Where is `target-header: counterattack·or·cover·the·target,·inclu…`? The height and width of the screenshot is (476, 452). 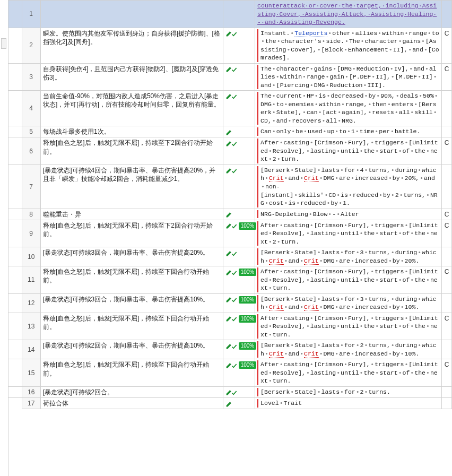
target-header: counterattack·or·cover·the·target,·inclu… is located at coordinates (349, 14).